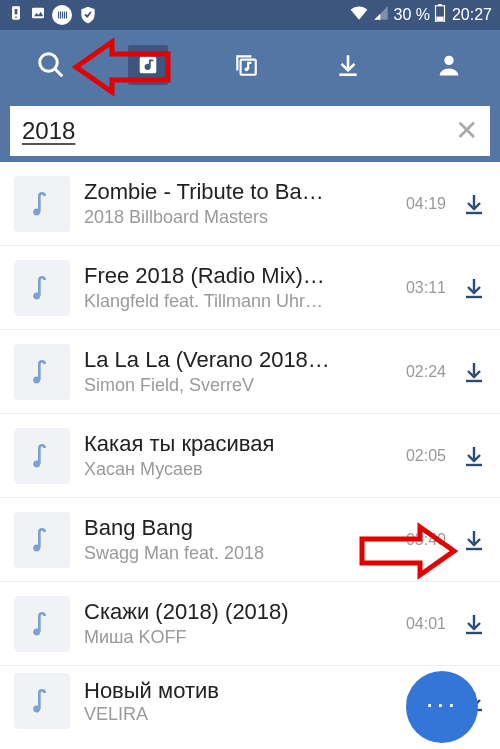 The height and width of the screenshot is (749, 500). What do you see at coordinates (426, 288) in the screenshot?
I see `track-duration: 03:11` at bounding box center [426, 288].